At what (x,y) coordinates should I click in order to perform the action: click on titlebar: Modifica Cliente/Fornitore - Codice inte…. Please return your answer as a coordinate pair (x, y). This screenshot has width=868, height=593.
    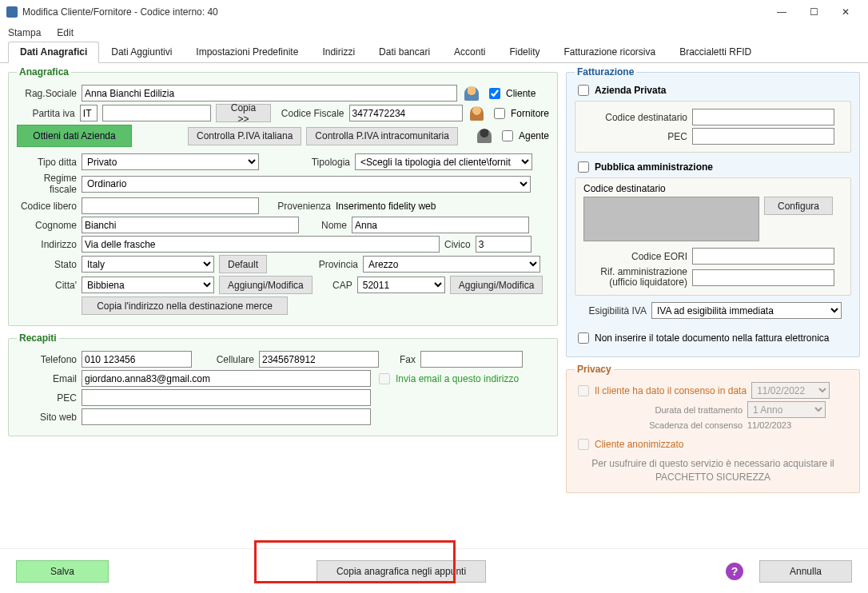
    Looking at the image, I should click on (434, 12).